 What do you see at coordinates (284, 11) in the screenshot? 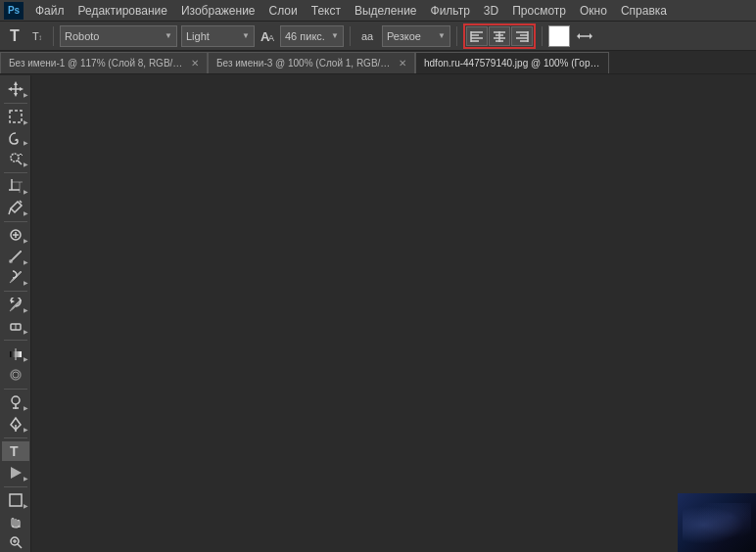
I see `menu-layers: Слои` at bounding box center [284, 11].